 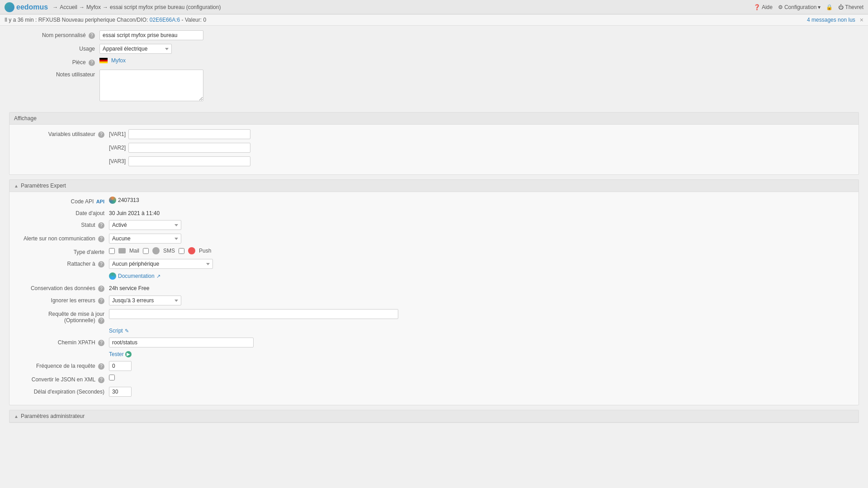 What do you see at coordinates (434, 331) in the screenshot?
I see `script-row: Script ✎` at bounding box center [434, 331].